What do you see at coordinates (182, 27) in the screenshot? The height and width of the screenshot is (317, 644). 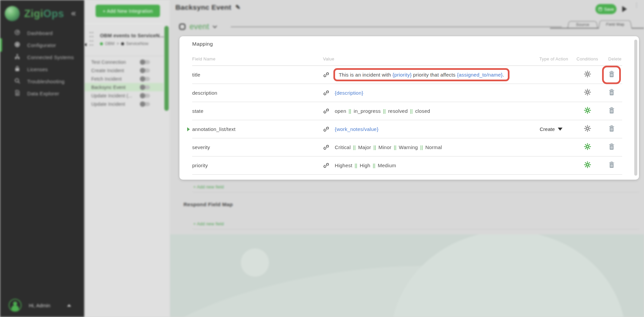 I see `entity-icon` at bounding box center [182, 27].